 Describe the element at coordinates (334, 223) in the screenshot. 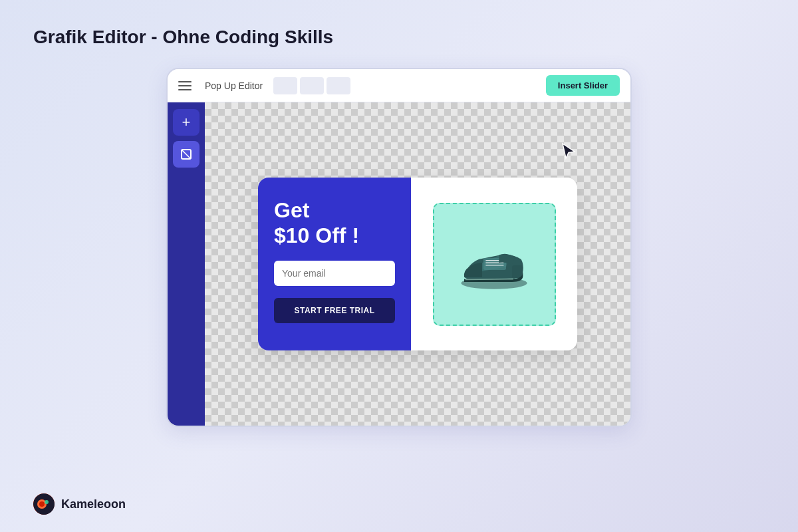

I see `popup-headline: Get $10 Off !` at that location.